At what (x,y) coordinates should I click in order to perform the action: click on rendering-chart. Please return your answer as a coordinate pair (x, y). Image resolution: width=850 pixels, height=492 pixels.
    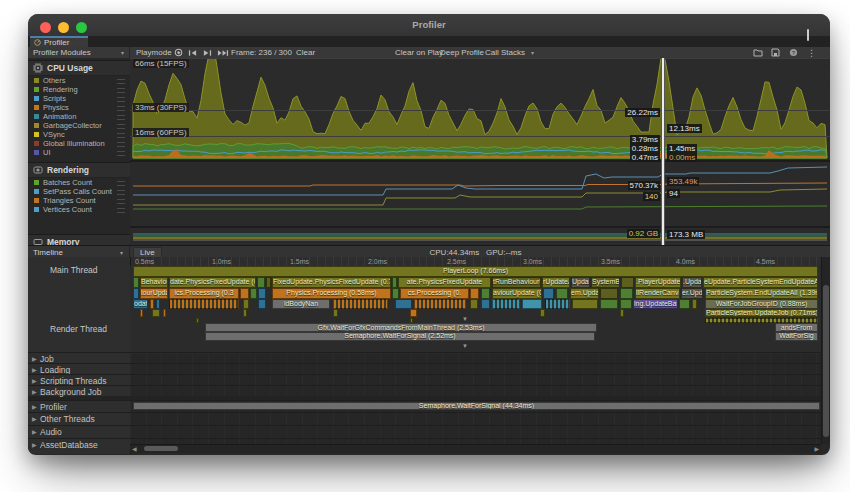
    Looking at the image, I should click on (480, 194).